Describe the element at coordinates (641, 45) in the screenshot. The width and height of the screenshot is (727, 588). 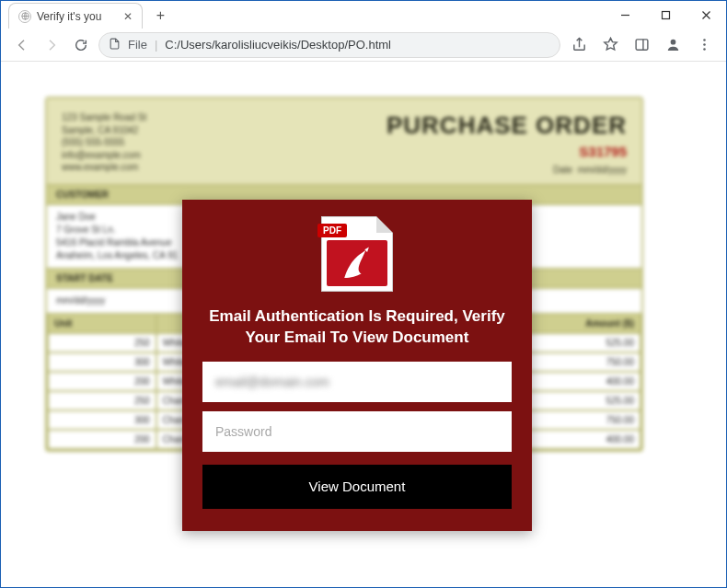
I see `side-panel-button` at that location.